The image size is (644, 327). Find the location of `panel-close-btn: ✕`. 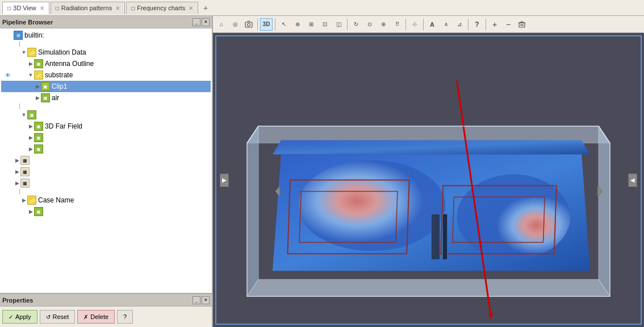

panel-close-btn: ✕ is located at coordinates (206, 22).